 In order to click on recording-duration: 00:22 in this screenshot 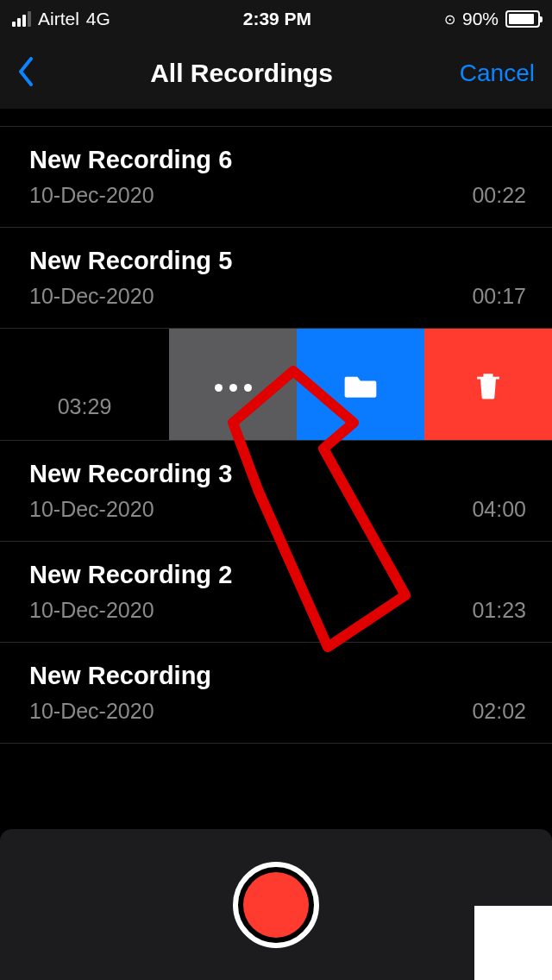, I will do `click(499, 195)`.